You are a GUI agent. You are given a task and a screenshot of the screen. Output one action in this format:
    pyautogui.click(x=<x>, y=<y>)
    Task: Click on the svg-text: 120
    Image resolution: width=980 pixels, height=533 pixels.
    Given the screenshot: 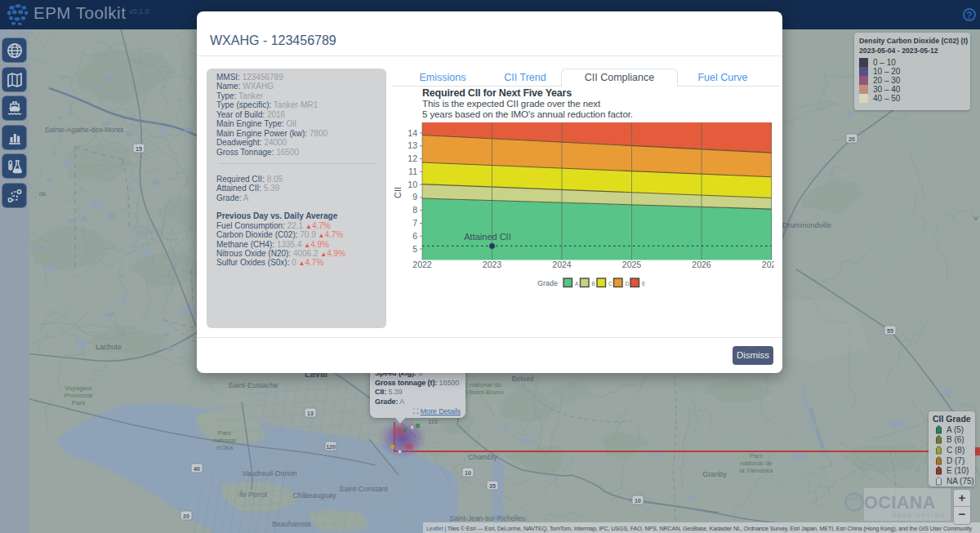 What is the action you would take?
    pyautogui.click(x=331, y=447)
    